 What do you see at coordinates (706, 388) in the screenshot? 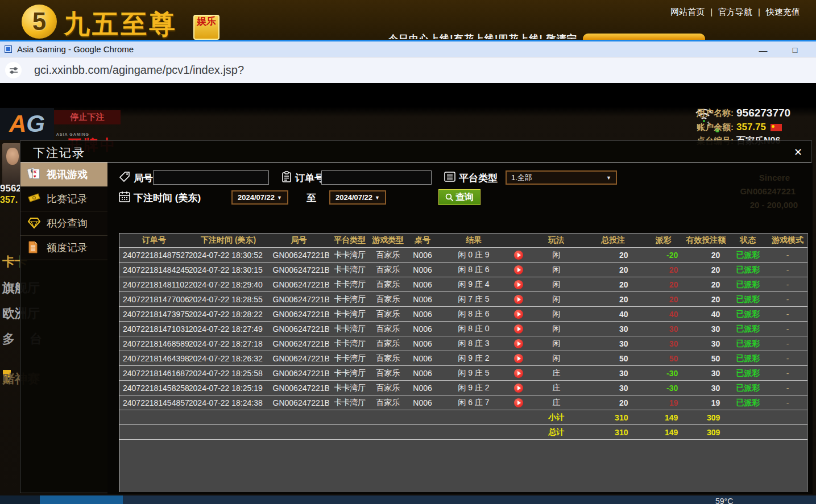
I see `cell-valid-bet: 30` at bounding box center [706, 388].